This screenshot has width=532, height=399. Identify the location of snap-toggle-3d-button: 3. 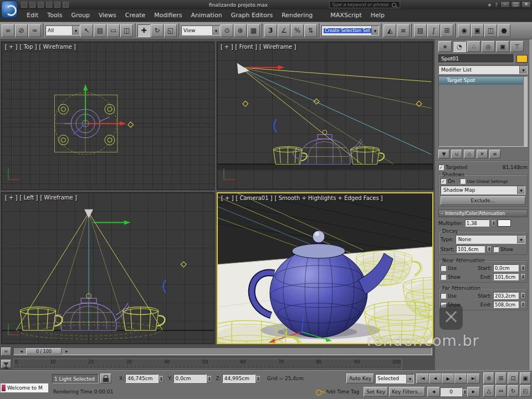
(270, 31).